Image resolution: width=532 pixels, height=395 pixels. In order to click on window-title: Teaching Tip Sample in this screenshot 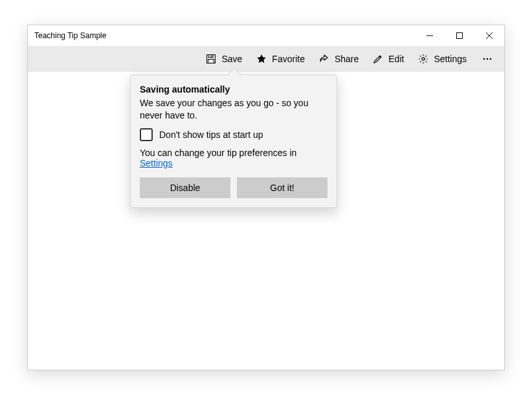, I will do `click(70, 36)`.